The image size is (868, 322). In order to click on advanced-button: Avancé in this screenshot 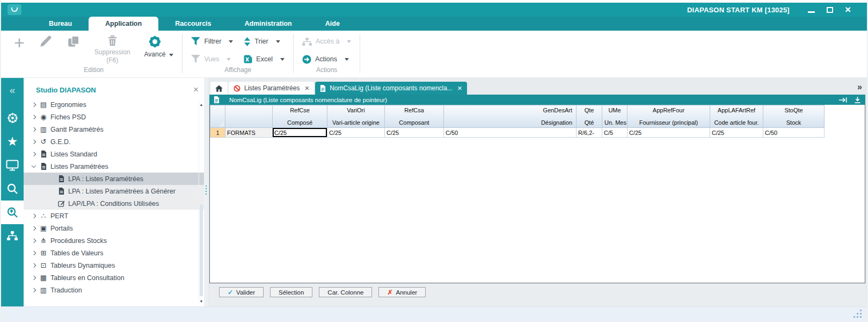, I will do `click(155, 46)`.